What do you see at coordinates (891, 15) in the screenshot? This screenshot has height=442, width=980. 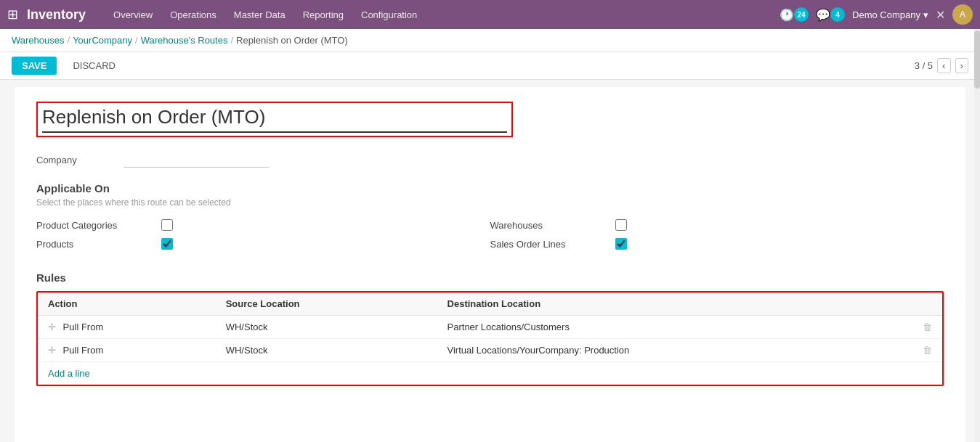 I see `company-switcher: Demo Company ▾` at bounding box center [891, 15].